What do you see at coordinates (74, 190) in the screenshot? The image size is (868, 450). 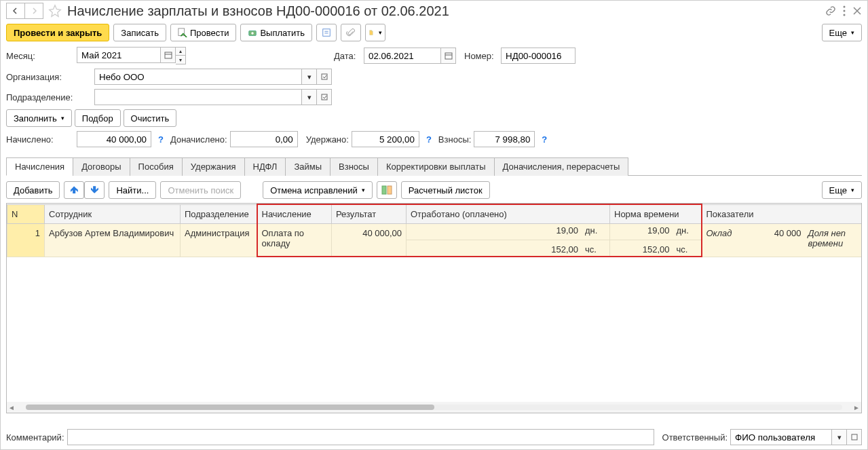 I see `move-up-button: 🡹` at bounding box center [74, 190].